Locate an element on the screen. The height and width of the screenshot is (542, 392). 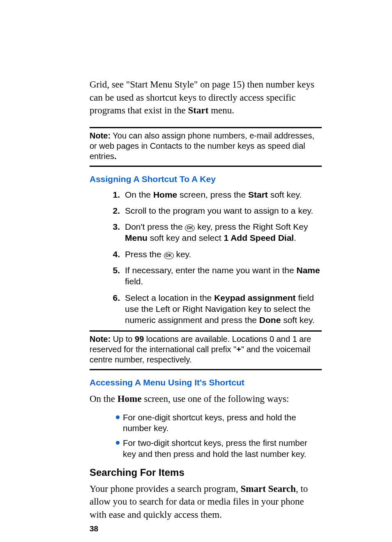
step-span: field. is located at coordinates (134, 281).